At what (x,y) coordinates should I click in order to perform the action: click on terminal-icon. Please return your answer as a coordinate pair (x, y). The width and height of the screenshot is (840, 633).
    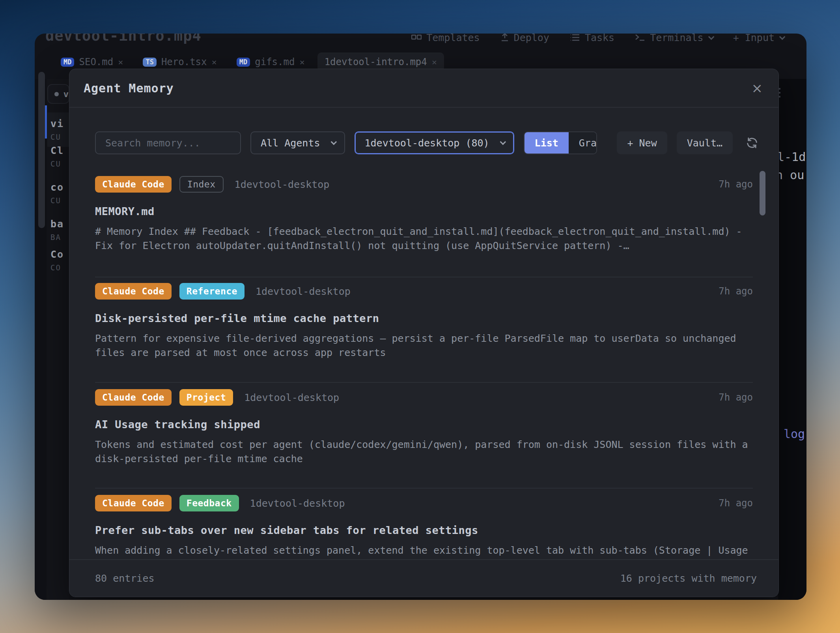
    Looking at the image, I should click on (640, 38).